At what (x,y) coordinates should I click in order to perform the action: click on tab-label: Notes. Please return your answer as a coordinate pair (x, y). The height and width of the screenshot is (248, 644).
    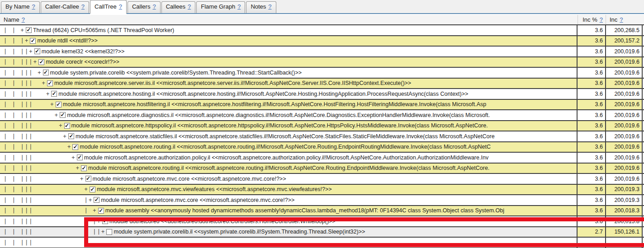
    Looking at the image, I should click on (258, 6).